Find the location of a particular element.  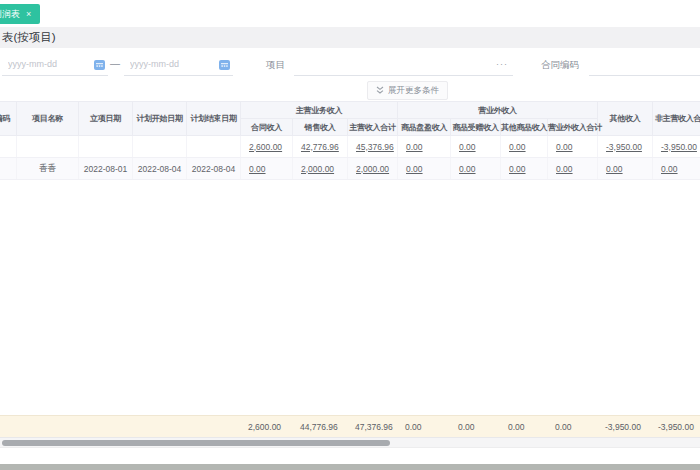

project-label: 项目 is located at coordinates (276, 66).